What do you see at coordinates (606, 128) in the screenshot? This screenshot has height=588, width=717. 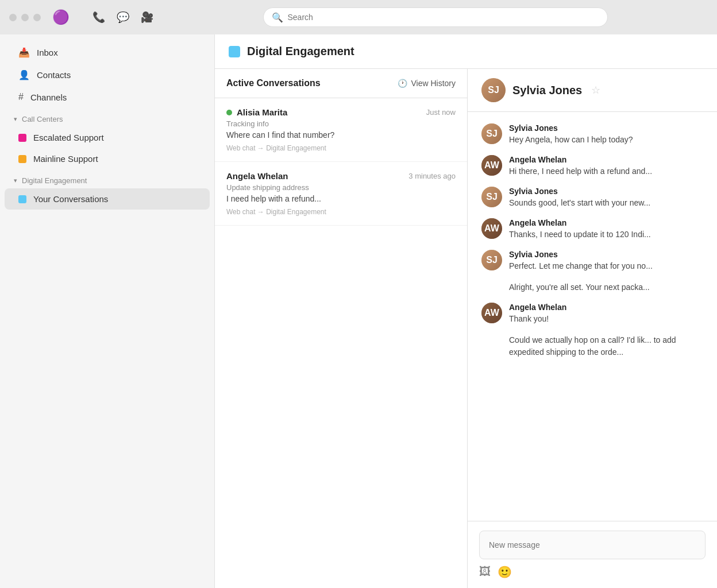 I see `msg-sender-0: Sylvia Jones` at bounding box center [606, 128].